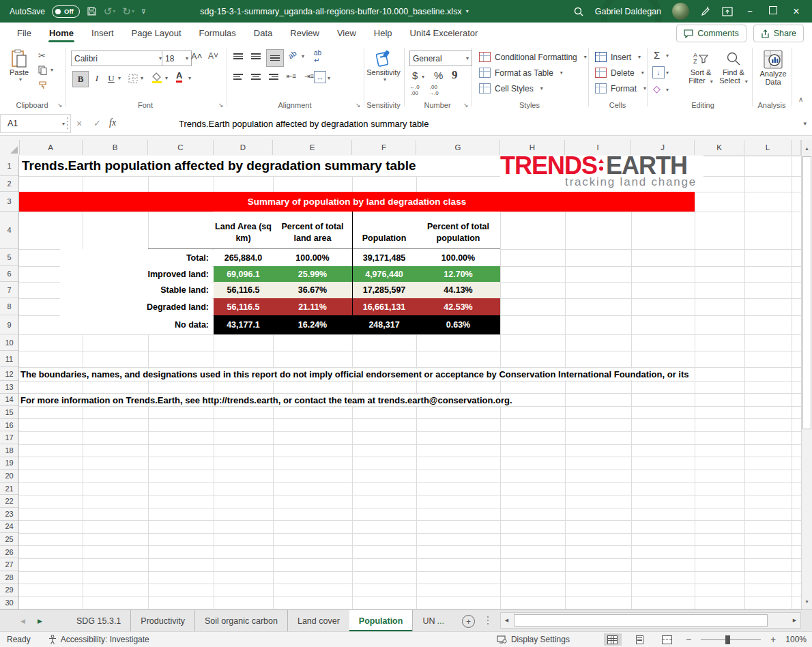  Describe the element at coordinates (238, 57) in the screenshot. I see `align-top-icon` at that location.